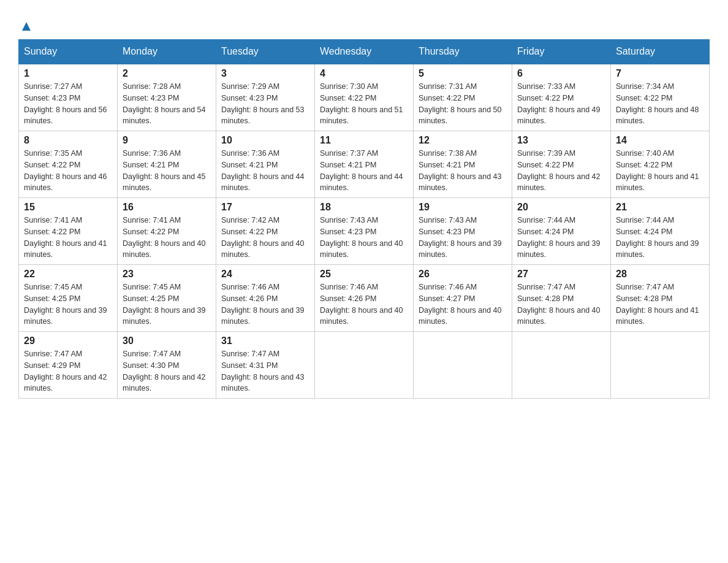 The width and height of the screenshot is (728, 563). Describe the element at coordinates (463, 207) in the screenshot. I see `day-number: 19` at that location.